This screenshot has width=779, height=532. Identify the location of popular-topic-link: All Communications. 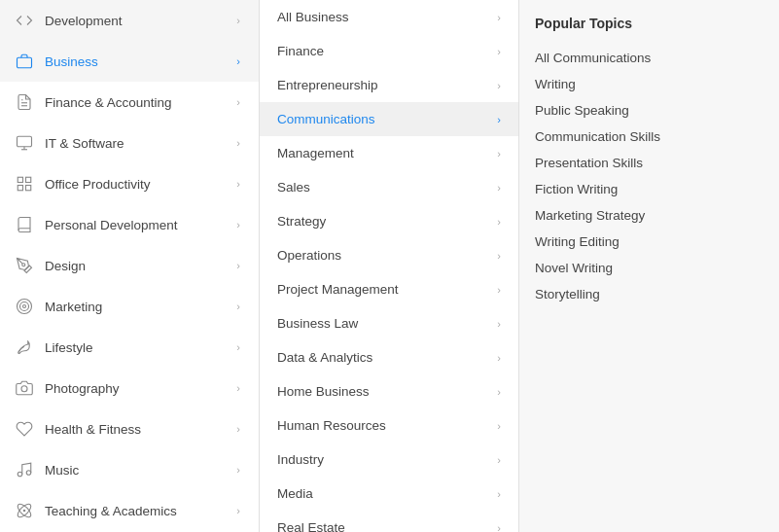
(650, 58).